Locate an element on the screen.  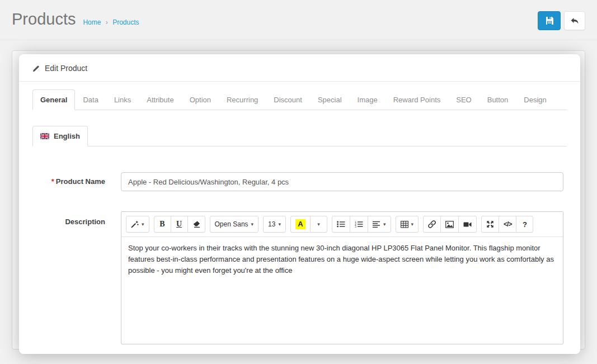
table-dropdown: ▾ is located at coordinates (407, 224).